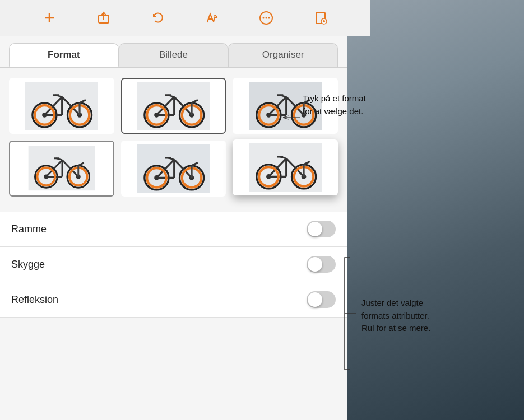 The image size is (524, 420). Describe the element at coordinates (29, 230) in the screenshot. I see `ramme-label: Ramme` at that location.